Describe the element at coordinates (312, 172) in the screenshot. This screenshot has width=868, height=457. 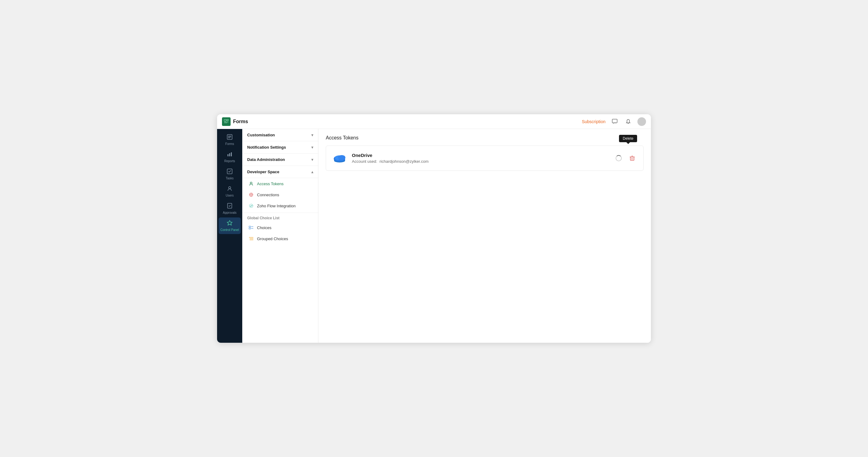
I see `developer-space-chevron: ▴` at that location.